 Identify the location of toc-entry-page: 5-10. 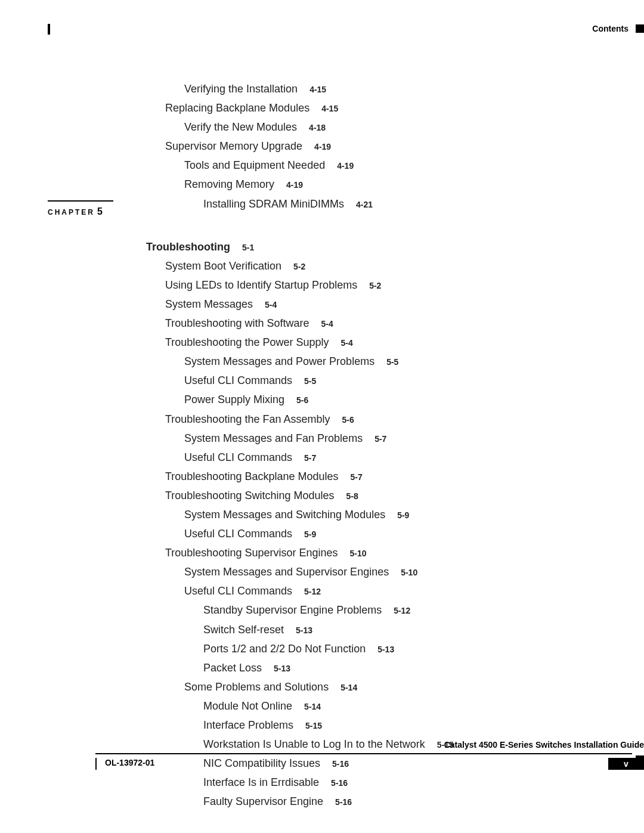
(409, 572).